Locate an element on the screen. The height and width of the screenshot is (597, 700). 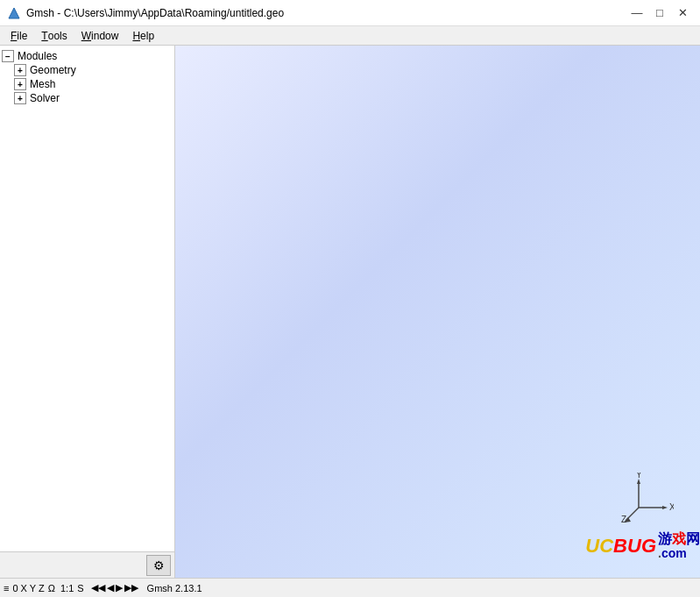
menu-tools: Tools is located at coordinates (54, 36).